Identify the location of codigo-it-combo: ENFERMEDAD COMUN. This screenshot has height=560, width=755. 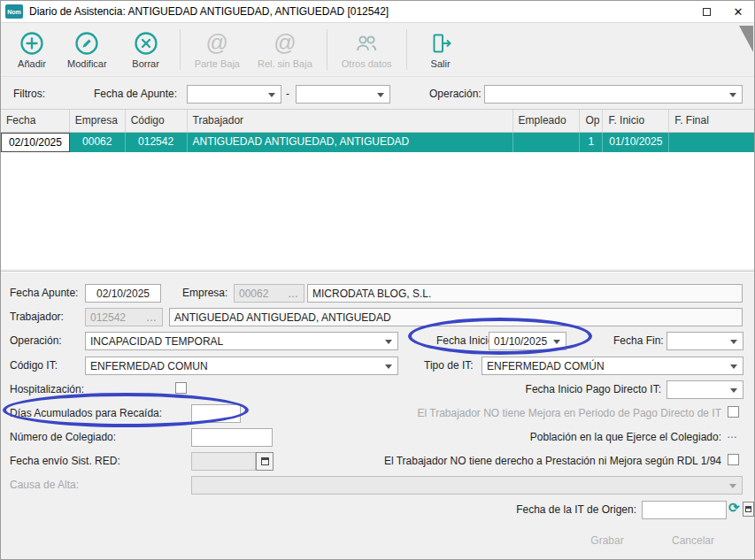
(242, 366).